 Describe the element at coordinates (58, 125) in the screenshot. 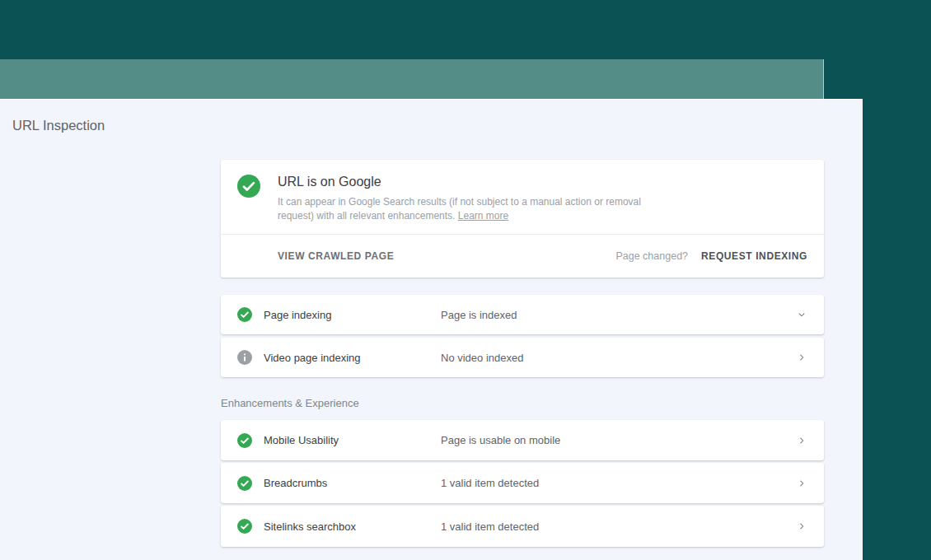

I see `page-title: URL Inspection` at that location.